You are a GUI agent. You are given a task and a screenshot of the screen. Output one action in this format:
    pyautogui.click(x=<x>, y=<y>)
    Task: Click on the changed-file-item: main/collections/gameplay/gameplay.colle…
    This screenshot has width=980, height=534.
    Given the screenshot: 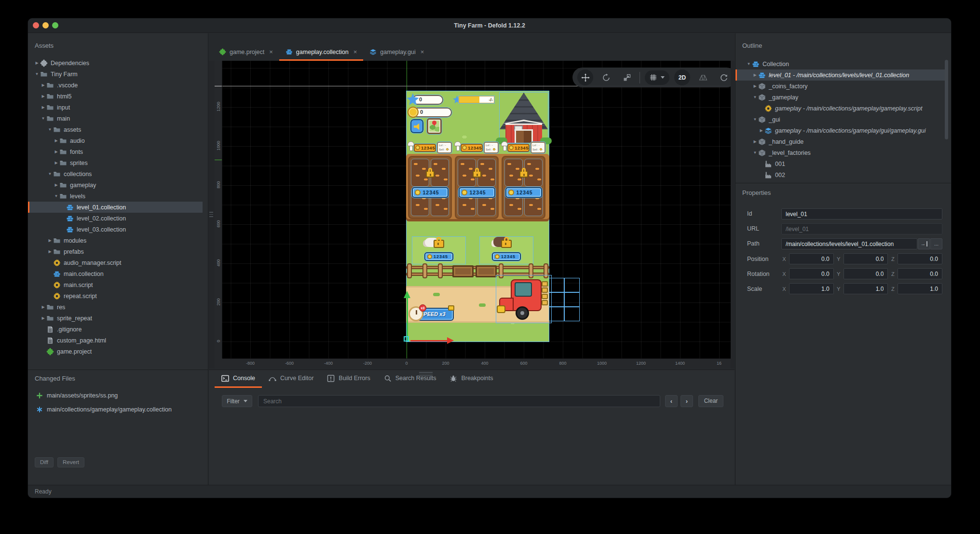 What is the action you would take?
    pyautogui.click(x=118, y=409)
    